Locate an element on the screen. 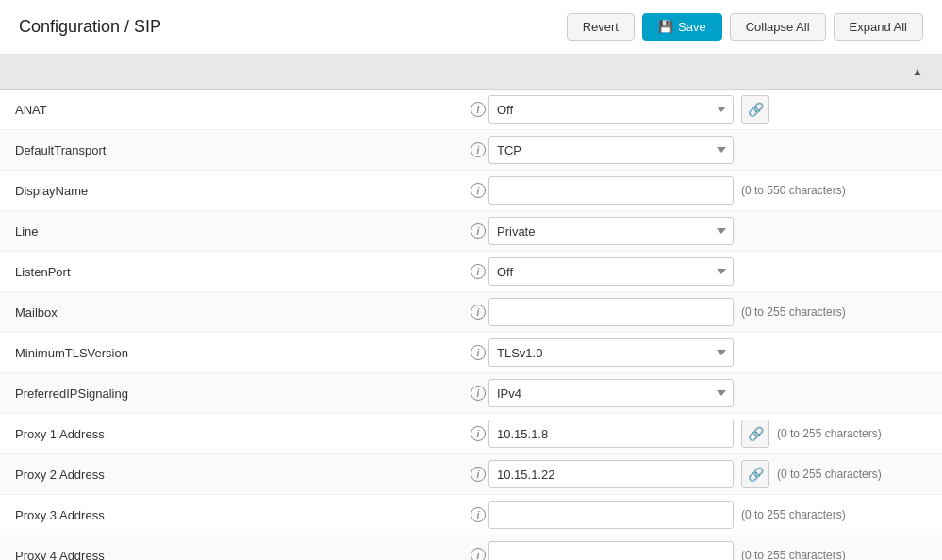 The image size is (942, 560). link-button-proxy1-address: 🔗 is located at coordinates (755, 434).